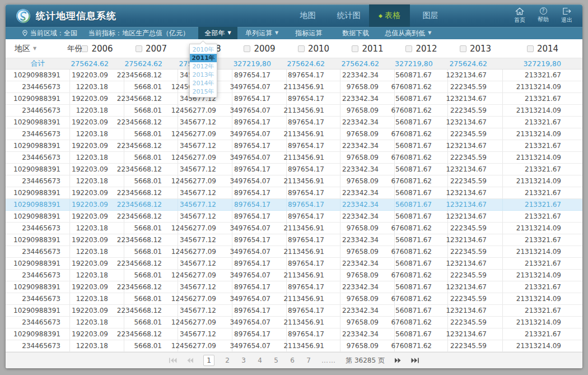 This screenshot has height=375, width=588. What do you see at coordinates (151, 158) in the screenshot?
I see `value-cell: 5668.01` at bounding box center [151, 158].